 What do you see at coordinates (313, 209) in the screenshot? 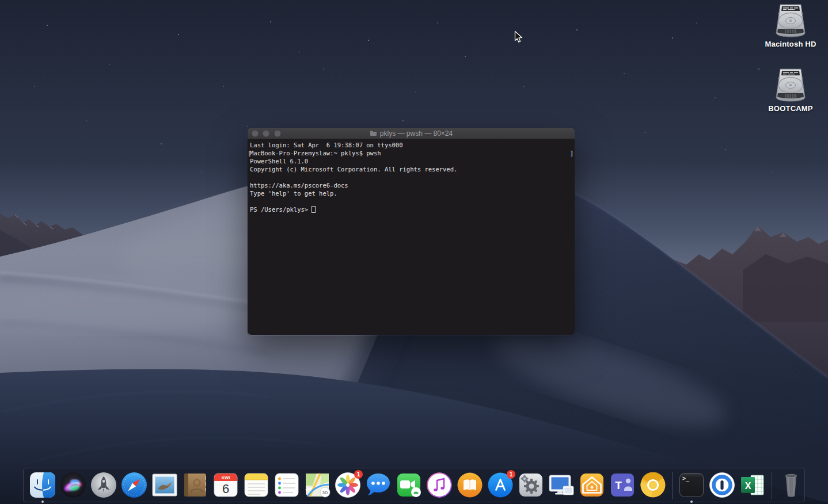
I see `terminal-cursor` at bounding box center [313, 209].